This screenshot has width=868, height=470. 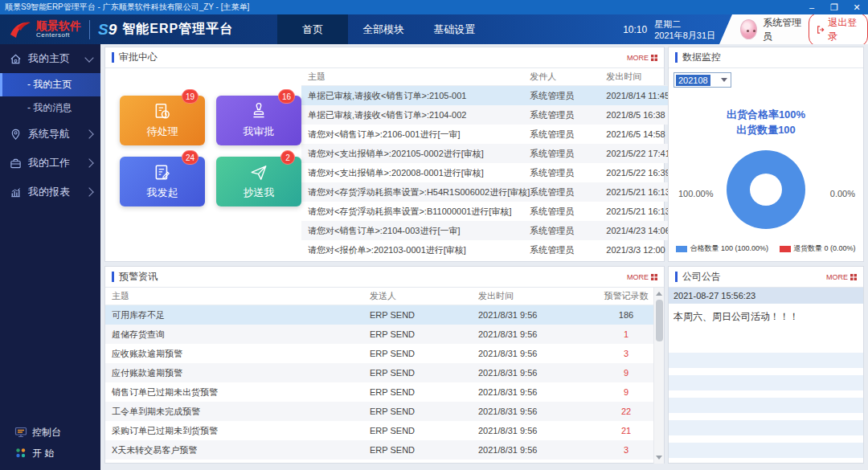 I want to click on maximize-button: ❐, so click(x=834, y=7).